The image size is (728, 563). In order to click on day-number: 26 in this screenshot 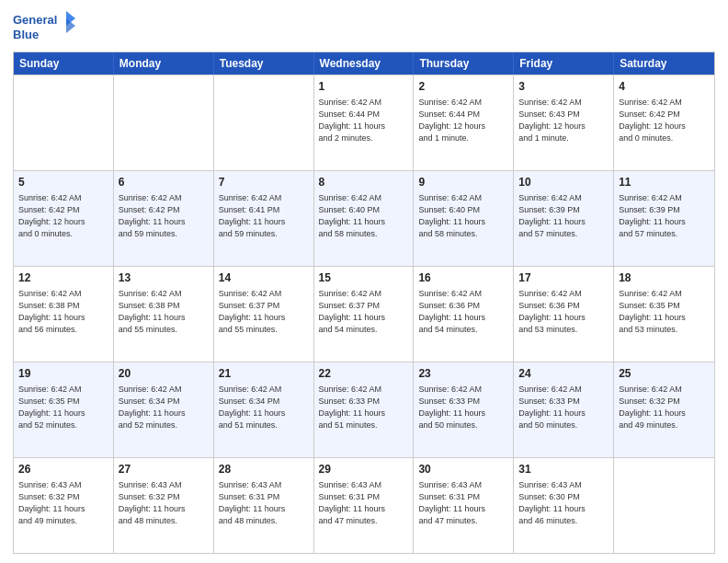, I will do `click(63, 469)`.